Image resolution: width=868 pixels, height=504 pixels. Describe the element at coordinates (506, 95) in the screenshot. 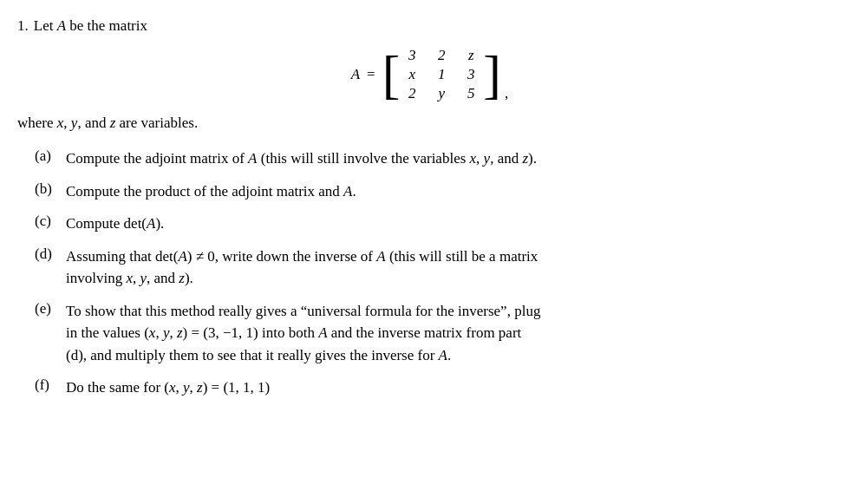

I see `matrix-comma: ,` at that location.